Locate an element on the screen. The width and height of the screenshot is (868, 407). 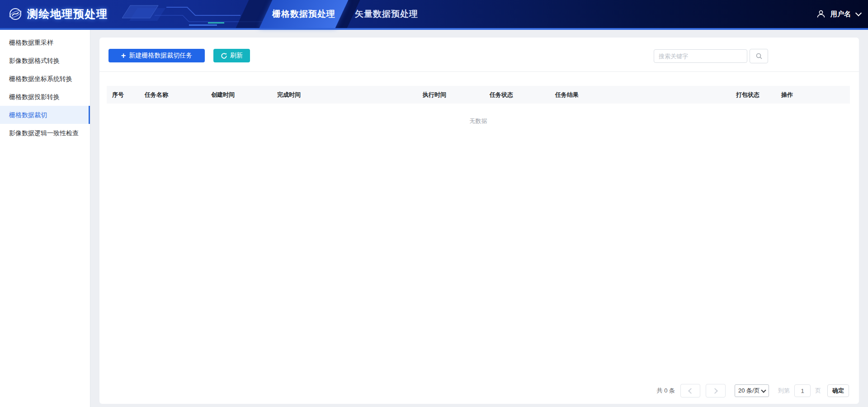
table-header-row: 序号 任务名称 创建时间 完成时间 执行时间 任务状态 任务结果 打包状态 操作 is located at coordinates (478, 95).